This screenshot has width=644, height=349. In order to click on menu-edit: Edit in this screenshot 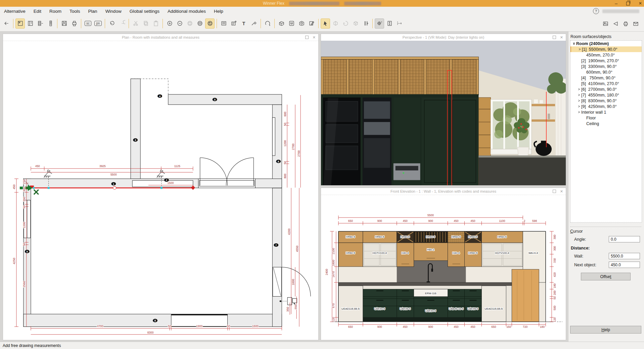, I will do `click(38, 11)`.